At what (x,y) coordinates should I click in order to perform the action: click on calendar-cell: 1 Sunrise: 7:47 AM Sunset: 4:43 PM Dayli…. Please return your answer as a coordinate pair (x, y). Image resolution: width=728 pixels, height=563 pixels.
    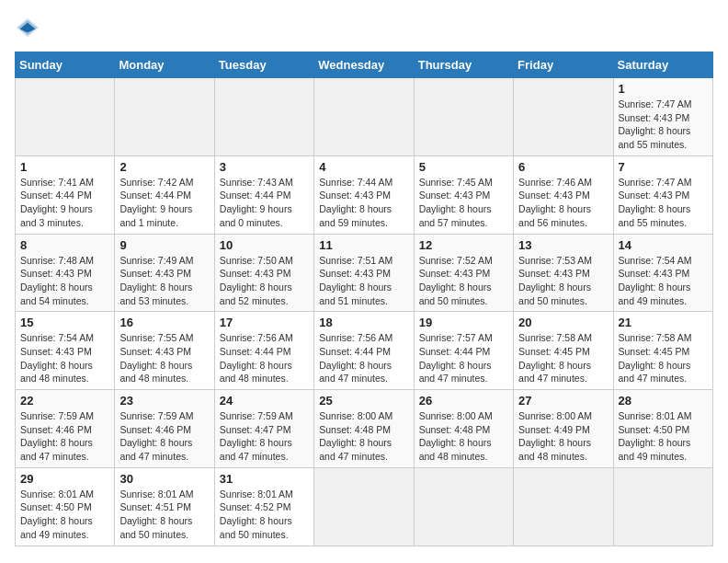
    Looking at the image, I should click on (663, 118).